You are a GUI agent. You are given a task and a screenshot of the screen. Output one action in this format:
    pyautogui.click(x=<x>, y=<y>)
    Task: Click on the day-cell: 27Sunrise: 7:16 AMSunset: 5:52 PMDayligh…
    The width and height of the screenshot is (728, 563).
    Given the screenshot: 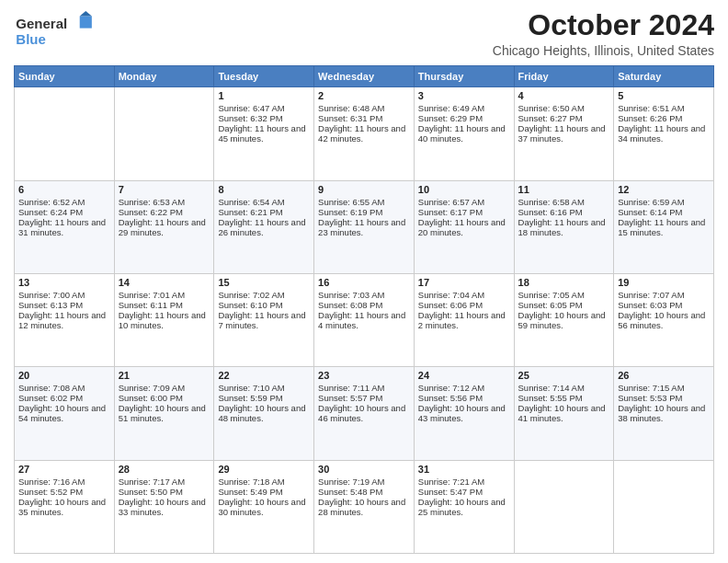 What is the action you would take?
    pyautogui.click(x=64, y=506)
    